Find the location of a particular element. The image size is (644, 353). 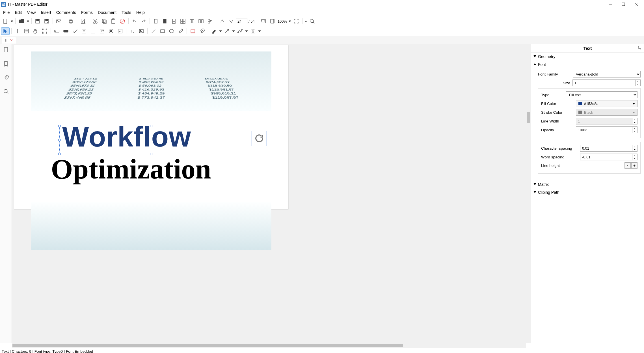

link-tool-icon is located at coordinates (193, 31).